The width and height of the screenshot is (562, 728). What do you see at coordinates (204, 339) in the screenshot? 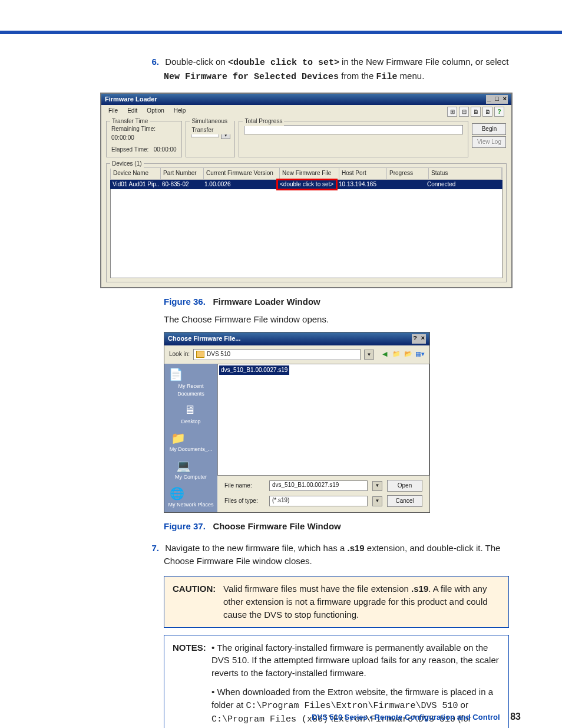
I see `win2-title: Choose Firmware File...` at bounding box center [204, 339].